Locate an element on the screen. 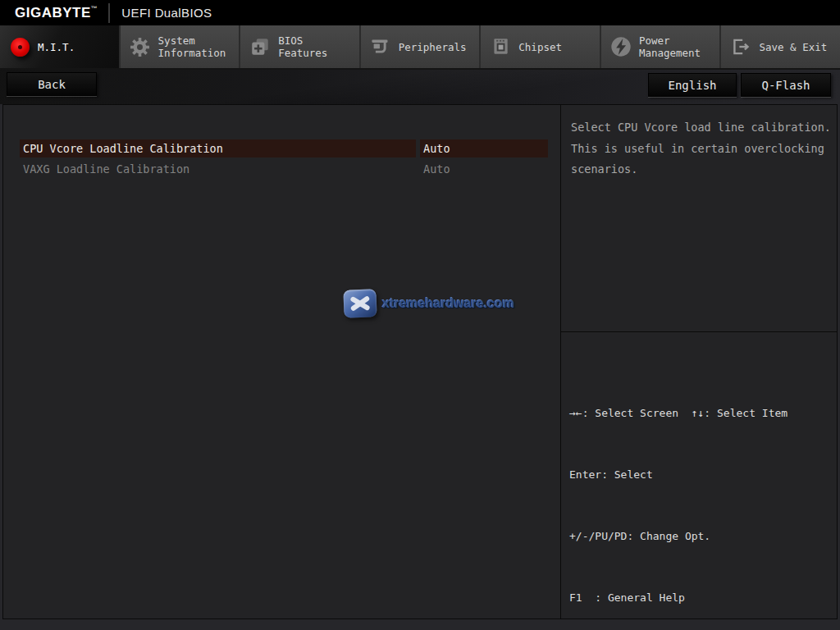  gear-icon is located at coordinates (140, 47).